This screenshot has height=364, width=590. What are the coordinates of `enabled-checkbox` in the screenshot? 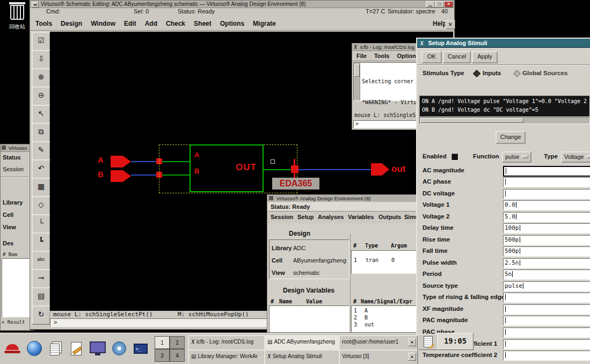 It's located at (455, 157).